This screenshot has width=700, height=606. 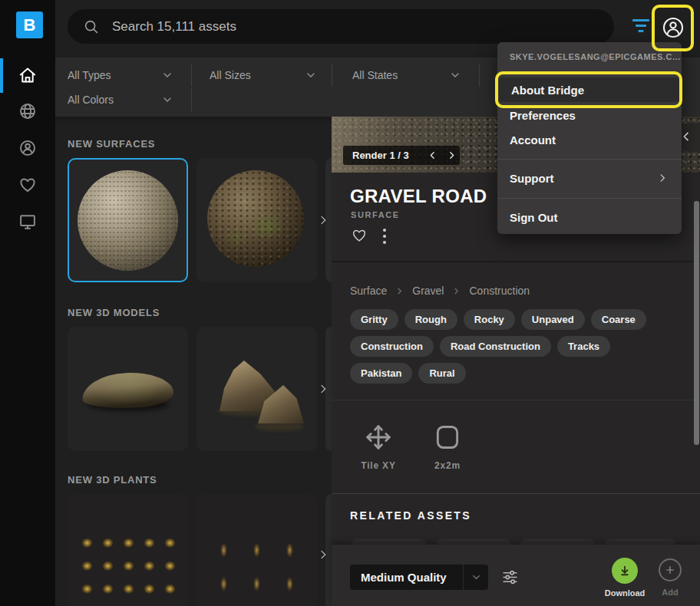 I want to click on profile-icon, so click(x=28, y=148).